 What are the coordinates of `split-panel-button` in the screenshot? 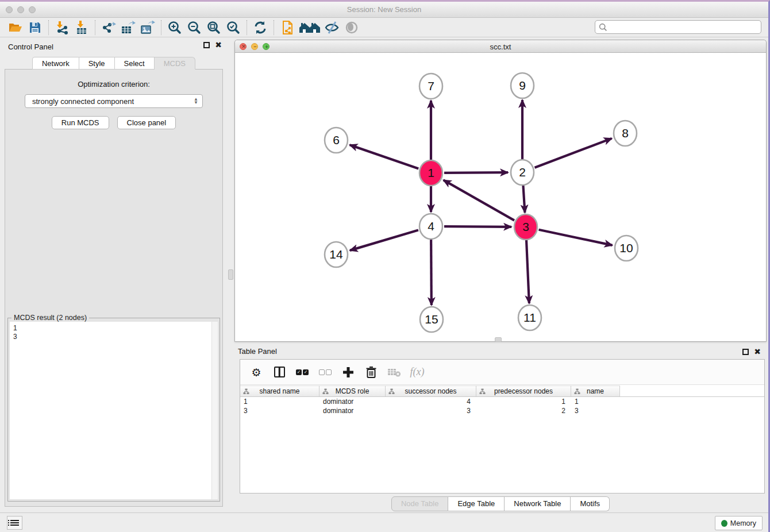 It's located at (279, 372).